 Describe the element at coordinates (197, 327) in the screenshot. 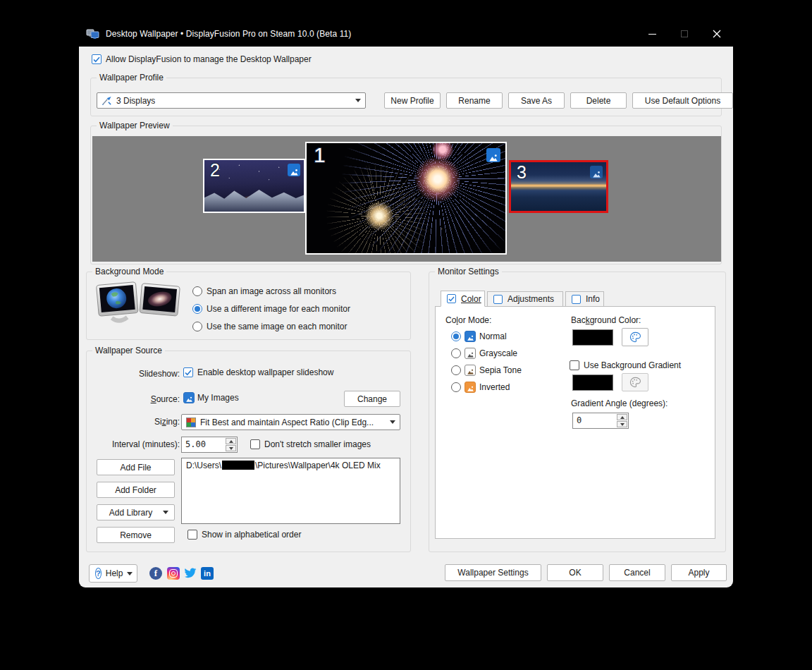

I see `mode-same-radio` at that location.